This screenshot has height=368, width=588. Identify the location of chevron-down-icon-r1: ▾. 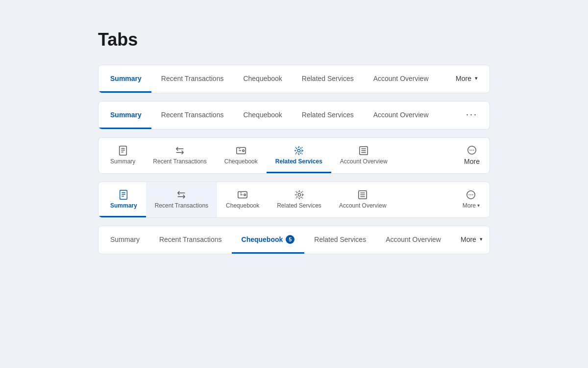
(476, 79).